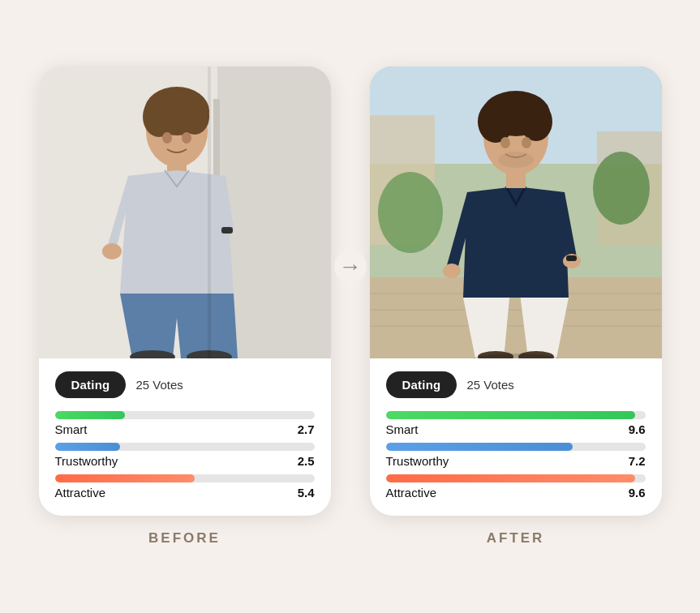  What do you see at coordinates (350, 267) in the screenshot?
I see `arrow-container: →` at bounding box center [350, 267].